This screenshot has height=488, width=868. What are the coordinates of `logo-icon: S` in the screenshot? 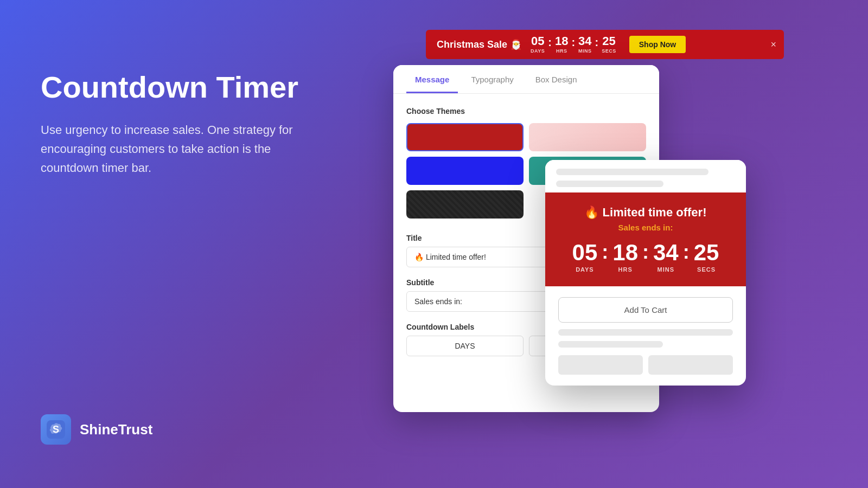 It's located at (56, 429).